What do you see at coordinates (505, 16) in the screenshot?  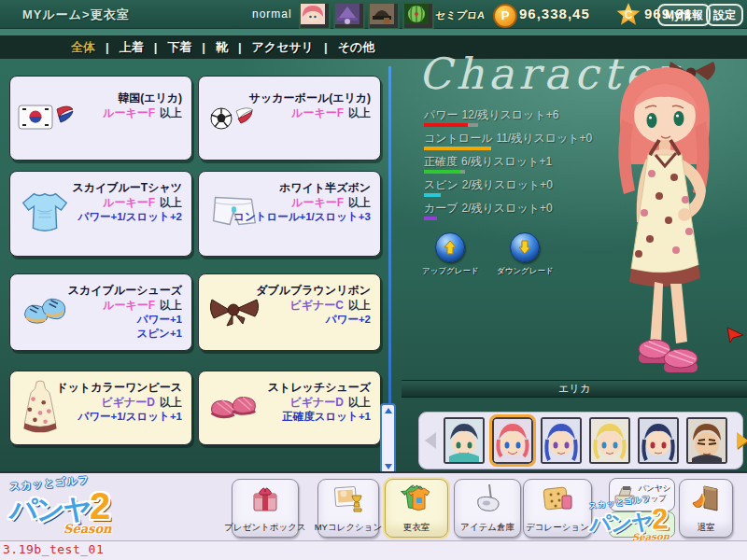 I see `pang-coin-icon: P` at bounding box center [505, 16].